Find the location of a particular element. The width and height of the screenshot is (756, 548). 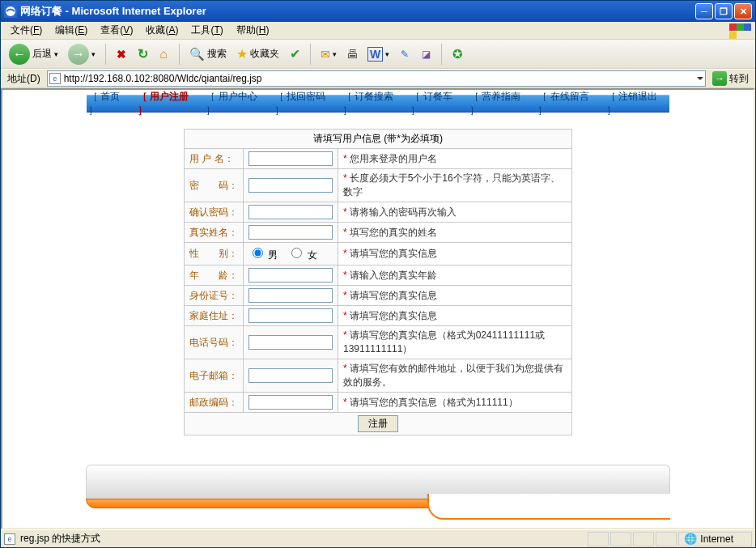

menu-e: 编辑(E) is located at coordinates (71, 31).